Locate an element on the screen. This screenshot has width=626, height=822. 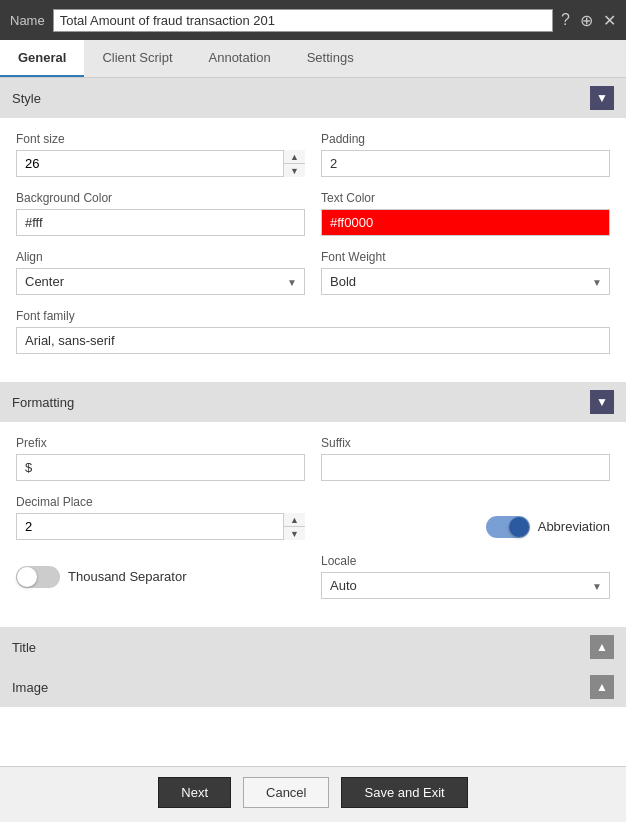
suffix-input is located at coordinates (466, 468).